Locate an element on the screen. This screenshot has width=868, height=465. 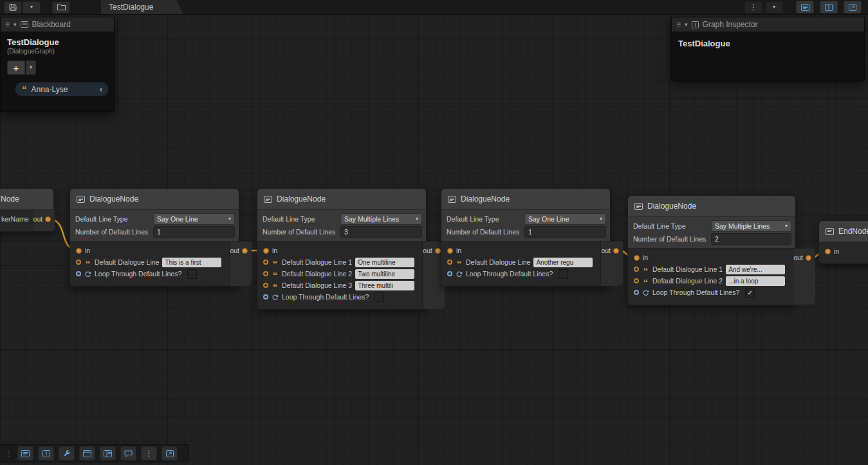
port-label: kerName is located at coordinates (15, 219).